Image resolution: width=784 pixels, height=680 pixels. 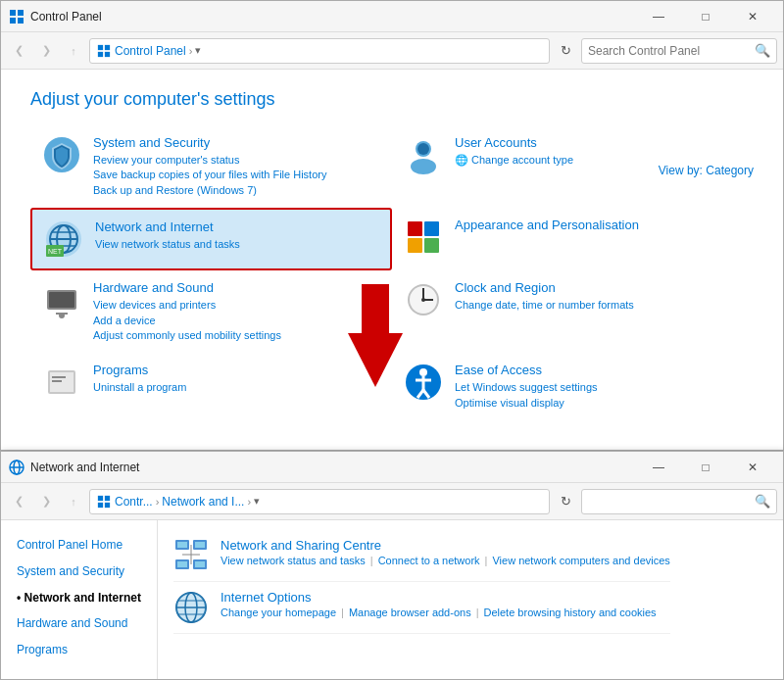 I want to click on maximize-button-2: □, so click(x=706, y=467).